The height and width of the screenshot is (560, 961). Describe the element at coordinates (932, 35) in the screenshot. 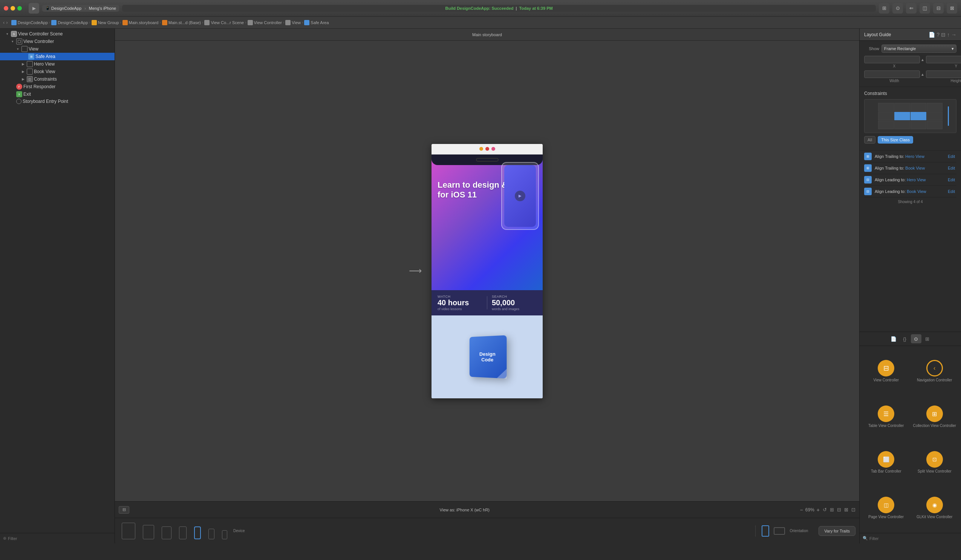

I see `inspector-file-icon: 📄` at that location.